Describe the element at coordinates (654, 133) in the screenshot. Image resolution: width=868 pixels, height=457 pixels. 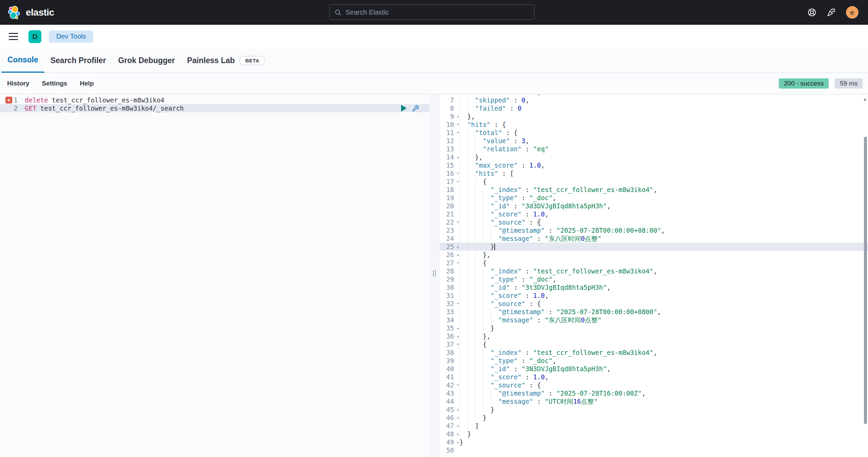
I see `response-line: 11▾ "total" : {` at that location.